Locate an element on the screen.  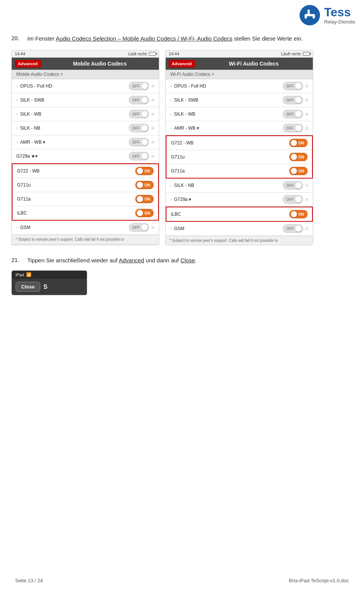
tess-logo-icon is located at coordinates (310, 15).